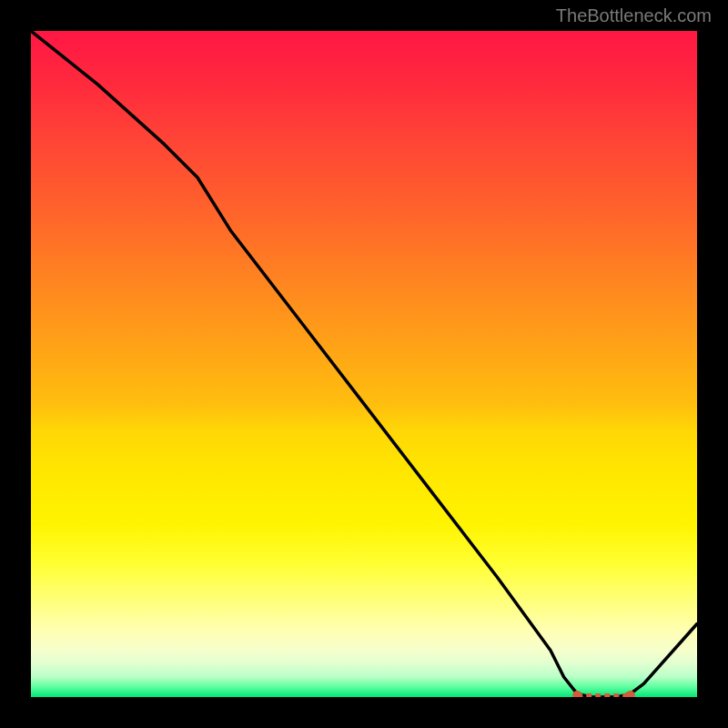 The image size is (728, 728). Describe the element at coordinates (633, 16) in the screenshot. I see `attribution-text: TheBottleneck.com` at that location.